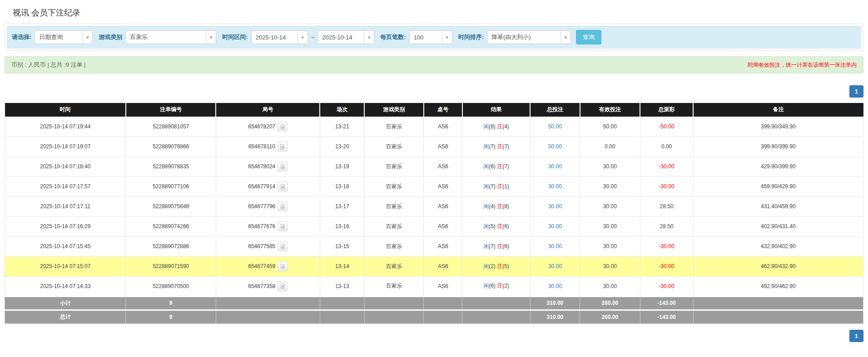 Image resolution: width=868 pixels, height=357 pixels. I want to click on round-id: 654678024, so click(262, 166).